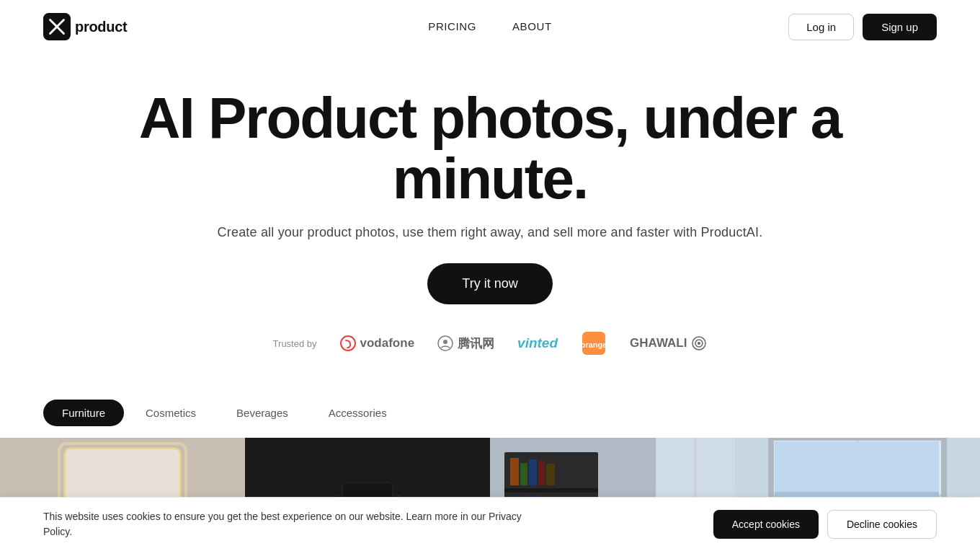 The image size is (980, 551). Describe the element at coordinates (825, 524) in the screenshot. I see `cookie-actions: Accept cookies Decline cookies` at that location.